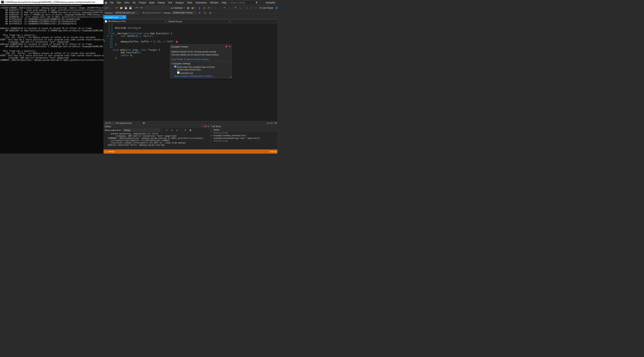 This screenshot has height=357, width=644. I want to click on toolbar-btn-c: ⫴, so click(246, 8).